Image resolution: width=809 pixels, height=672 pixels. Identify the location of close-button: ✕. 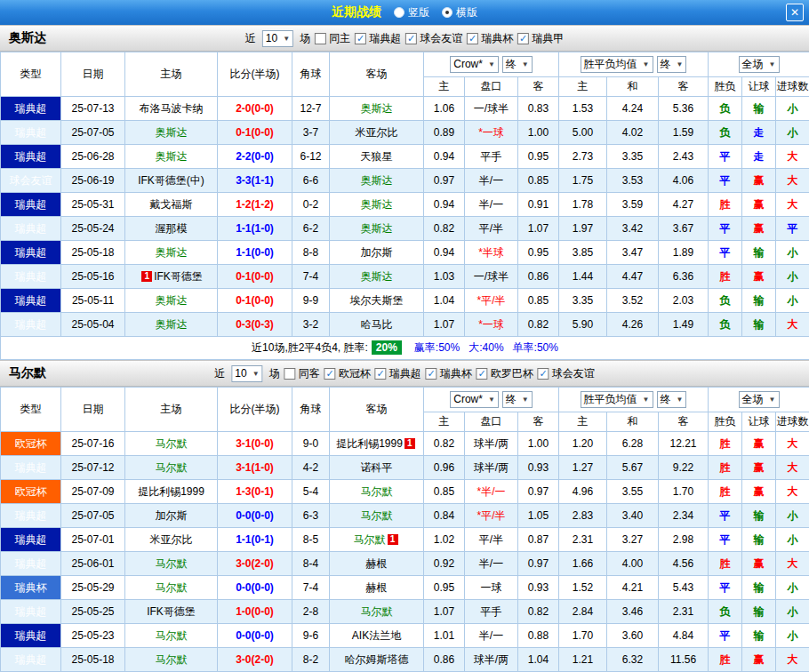
(795, 12).